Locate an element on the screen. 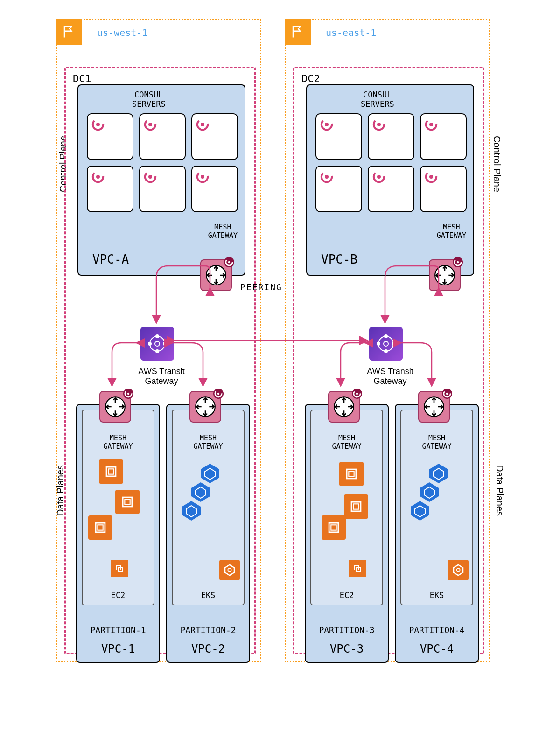 Image resolution: width=560 pixels, height=737 pixels. vpc-4-label: VPC-4 is located at coordinates (437, 649).